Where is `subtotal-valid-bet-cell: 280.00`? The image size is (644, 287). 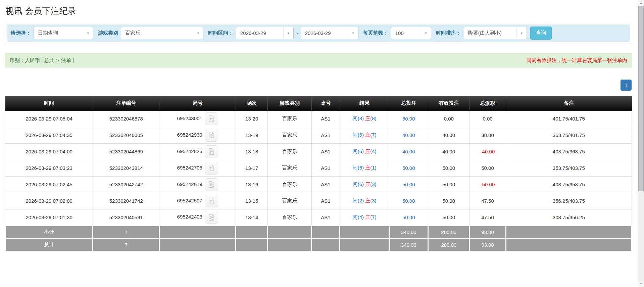
subtotal-valid-bet-cell: 280.00 is located at coordinates (449, 232).